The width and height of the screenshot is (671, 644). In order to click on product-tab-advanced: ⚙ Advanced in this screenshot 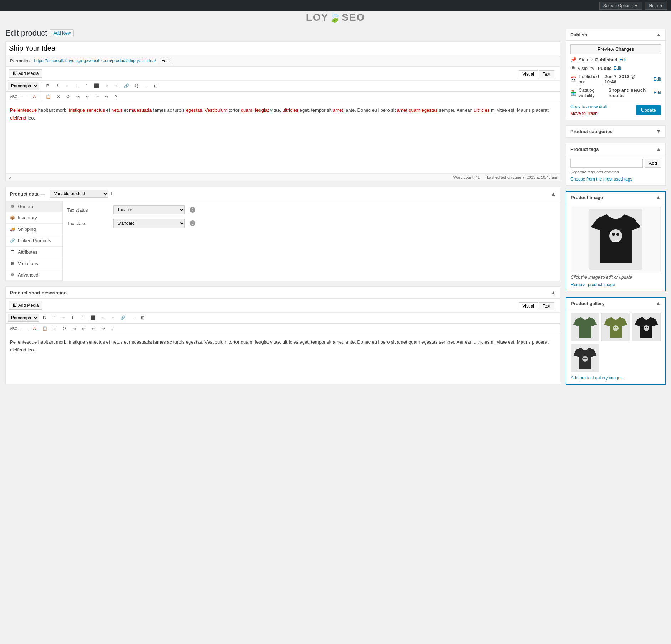, I will do `click(34, 275)`.